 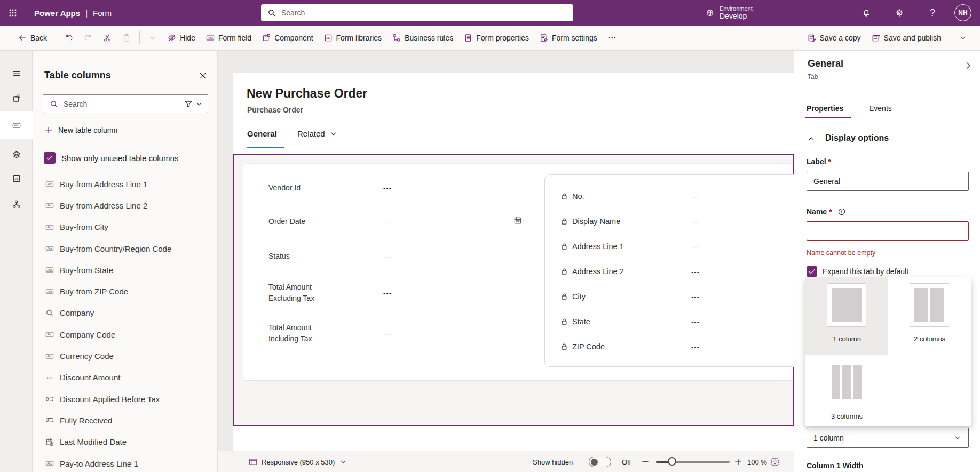 What do you see at coordinates (968, 66) in the screenshot?
I see `collapse-panel-button` at bounding box center [968, 66].